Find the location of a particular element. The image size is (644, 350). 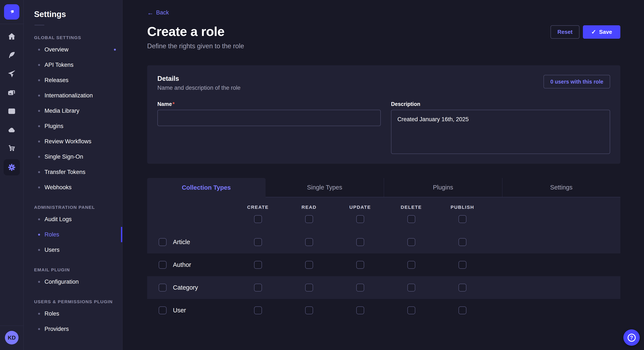

name-input is located at coordinates (269, 118).